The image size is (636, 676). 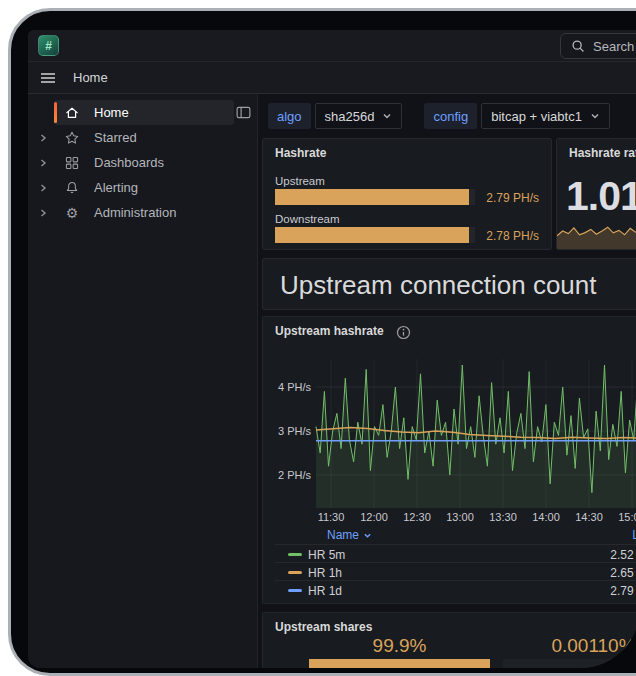 I want to click on connection-count-text-panel: Upstream connection count, so click(x=449, y=284).